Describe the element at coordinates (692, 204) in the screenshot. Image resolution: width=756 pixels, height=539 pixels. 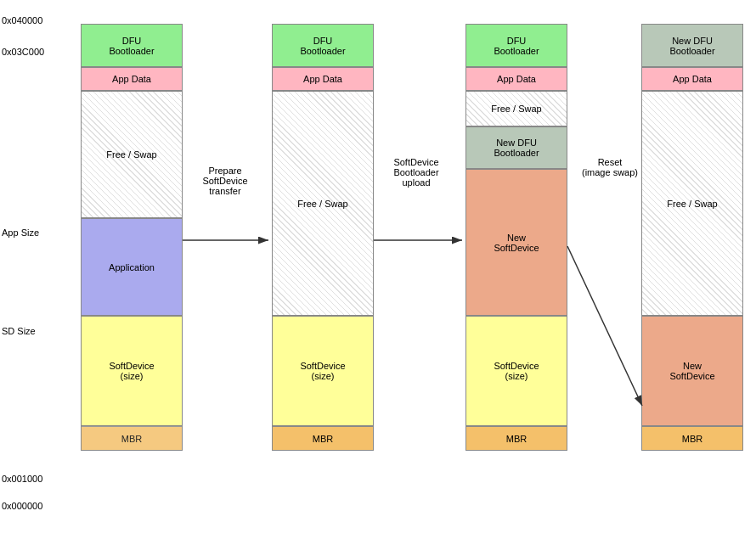
I see `seg-col4-freeswap: Free / Swap` at that location.